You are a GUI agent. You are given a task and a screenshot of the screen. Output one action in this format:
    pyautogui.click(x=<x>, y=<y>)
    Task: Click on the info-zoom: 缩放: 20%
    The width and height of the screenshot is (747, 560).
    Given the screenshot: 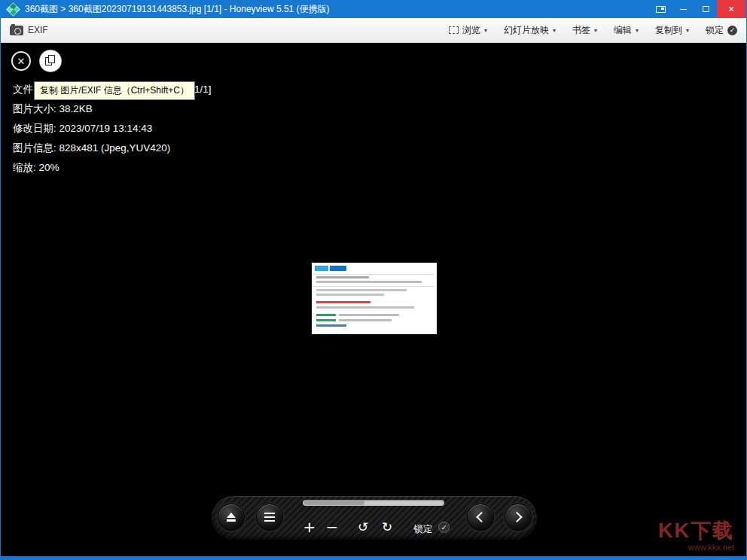 What is the action you would take?
    pyautogui.click(x=36, y=168)
    